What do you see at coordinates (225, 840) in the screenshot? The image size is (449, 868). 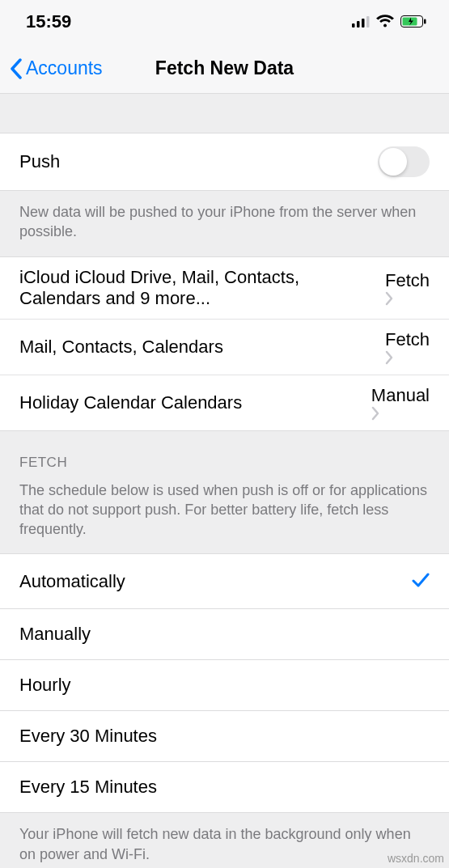 I see `fetch-footer: Your iPhone will fetch new data in the b…` at bounding box center [225, 840].